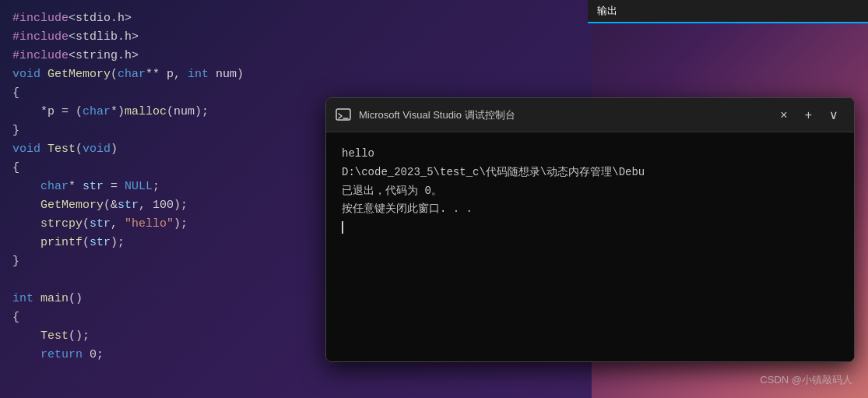 The width and height of the screenshot is (868, 398). I want to click on terminal-line-4: 按任意键关闭此窗口. . ., so click(590, 210).